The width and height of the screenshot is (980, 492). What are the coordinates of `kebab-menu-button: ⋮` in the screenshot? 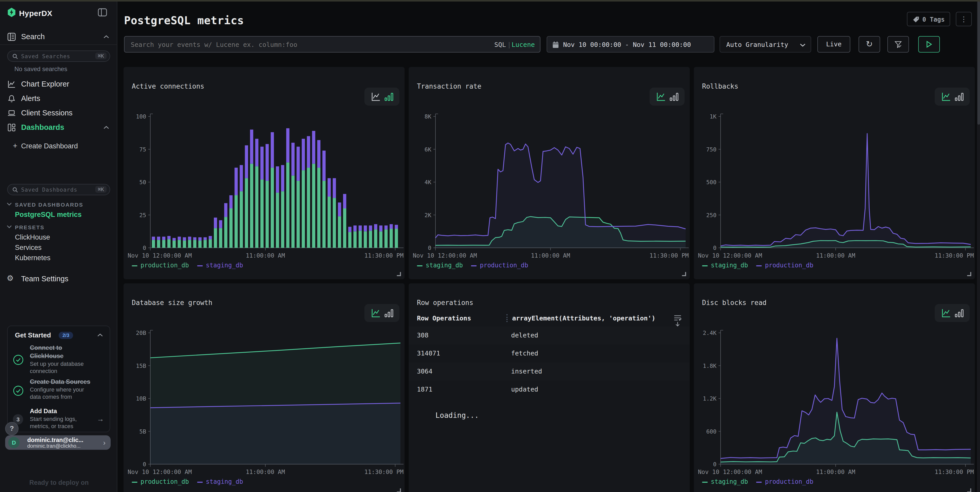 It's located at (964, 19).